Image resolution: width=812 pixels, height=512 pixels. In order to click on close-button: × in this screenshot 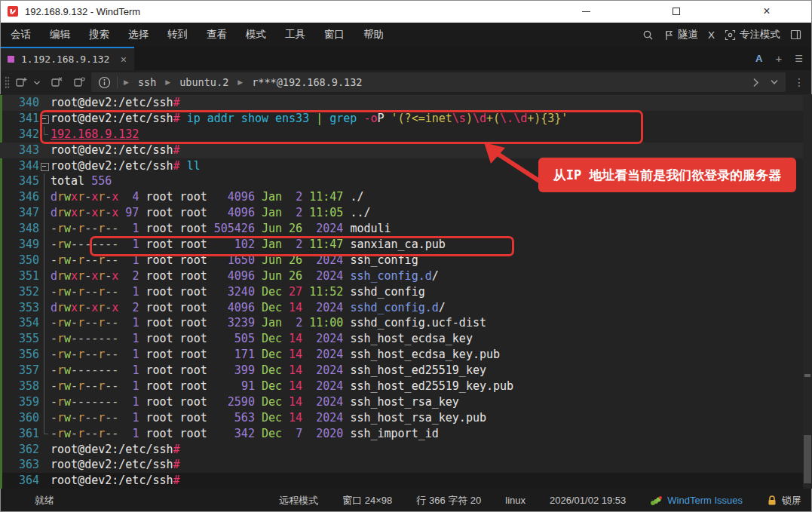, I will do `click(767, 11)`.